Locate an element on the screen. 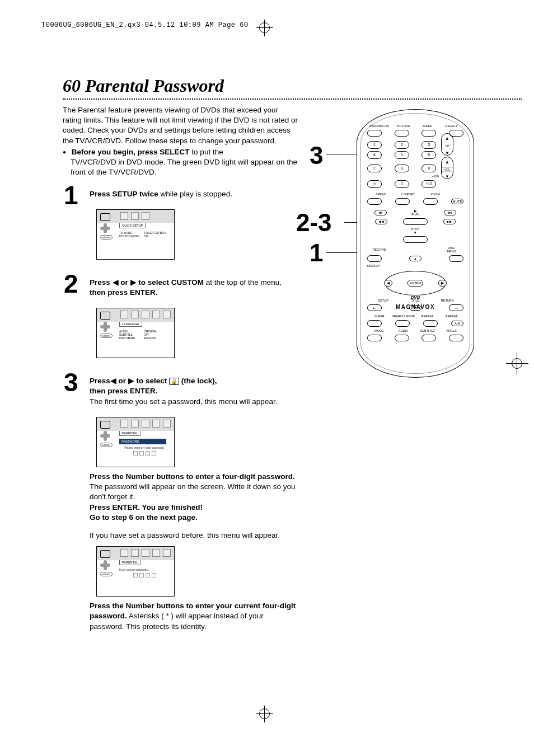 This screenshot has width=534, height=756. ch-label: CH is located at coordinates (447, 146).